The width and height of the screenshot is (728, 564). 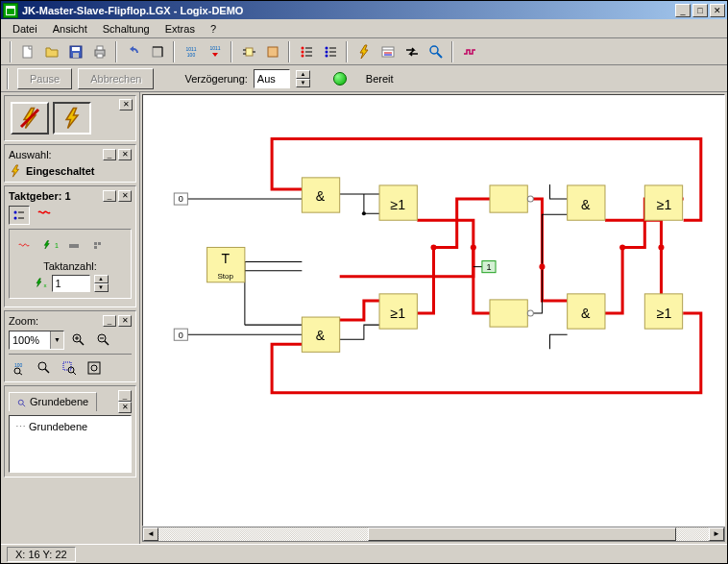 What do you see at coordinates (133, 52) in the screenshot?
I see `undo-button` at bounding box center [133, 52].